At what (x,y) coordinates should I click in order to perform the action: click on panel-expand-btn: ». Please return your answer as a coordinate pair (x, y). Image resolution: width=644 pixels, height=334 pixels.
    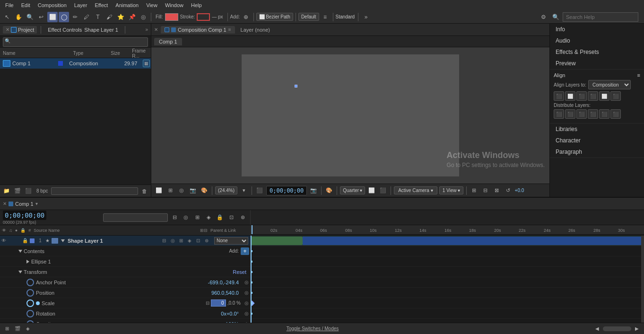
    Looking at the image, I should click on (147, 29).